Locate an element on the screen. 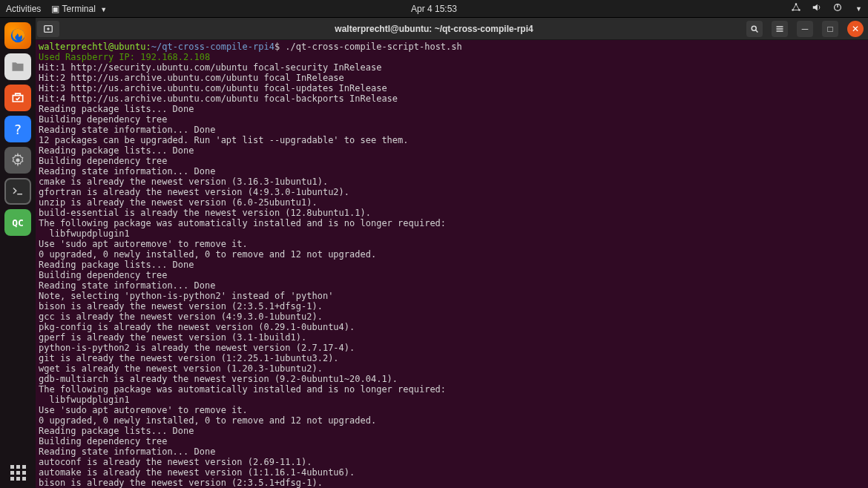 This screenshot has height=488, width=868. clock: Apr 4 15:53 is located at coordinates (434, 9).